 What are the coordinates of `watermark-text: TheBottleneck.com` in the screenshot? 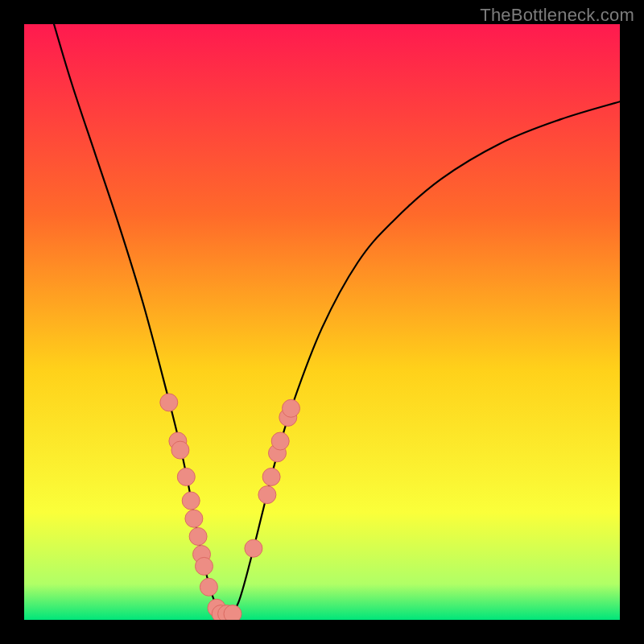 It's located at (557, 15).